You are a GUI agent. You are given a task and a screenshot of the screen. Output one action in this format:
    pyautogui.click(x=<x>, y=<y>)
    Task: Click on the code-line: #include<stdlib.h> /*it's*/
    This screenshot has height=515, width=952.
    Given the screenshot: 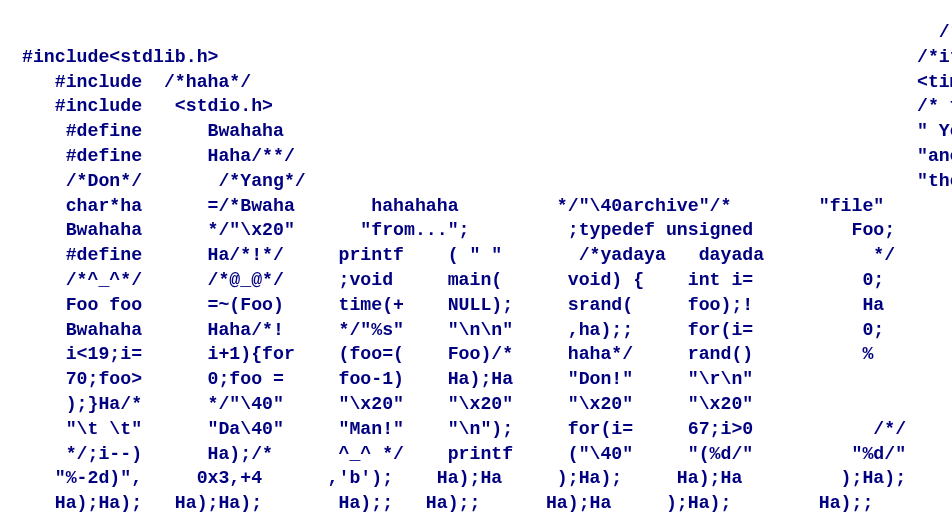 What is the action you would take?
    pyautogui.click(x=487, y=57)
    